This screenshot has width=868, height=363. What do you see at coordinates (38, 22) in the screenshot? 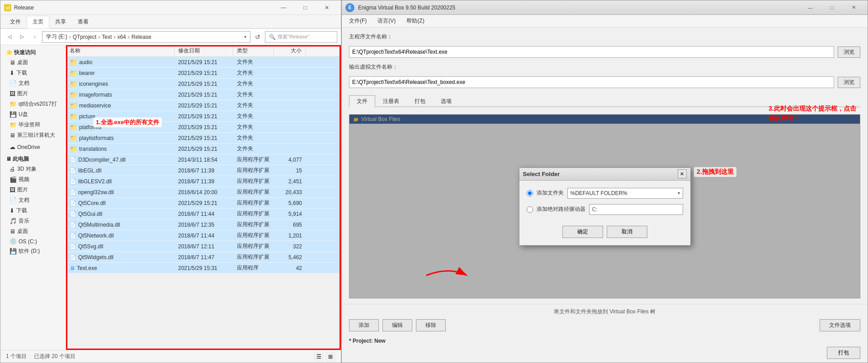
I see `ribbon-tab-home: 主页` at bounding box center [38, 22].